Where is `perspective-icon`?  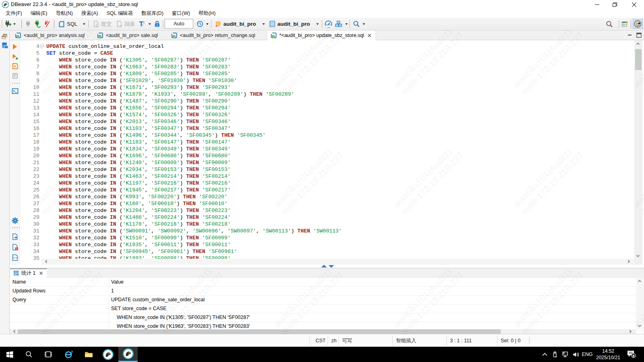 perspective-icon is located at coordinates (625, 24).